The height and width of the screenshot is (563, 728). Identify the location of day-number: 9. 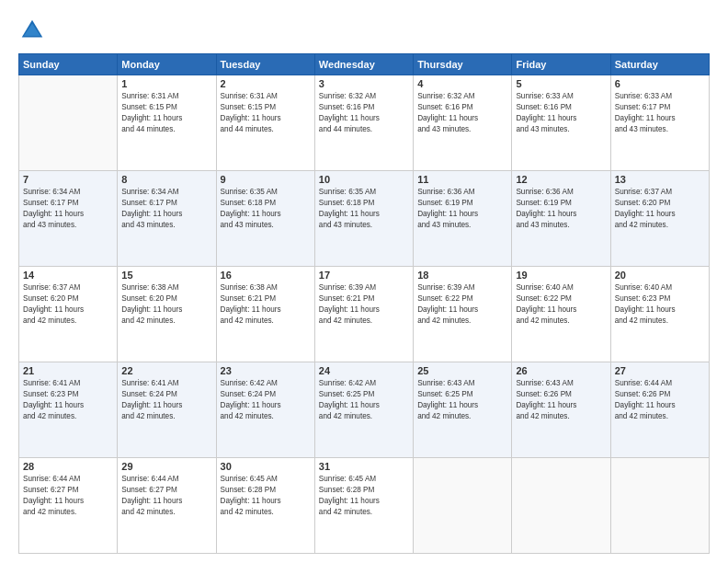
(266, 179).